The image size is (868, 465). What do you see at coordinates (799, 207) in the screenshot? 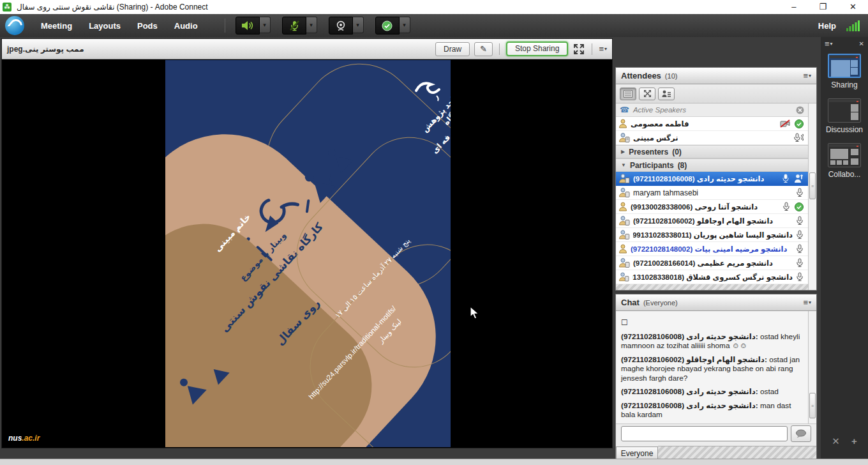
I see `agree-check-icon` at bounding box center [799, 207].